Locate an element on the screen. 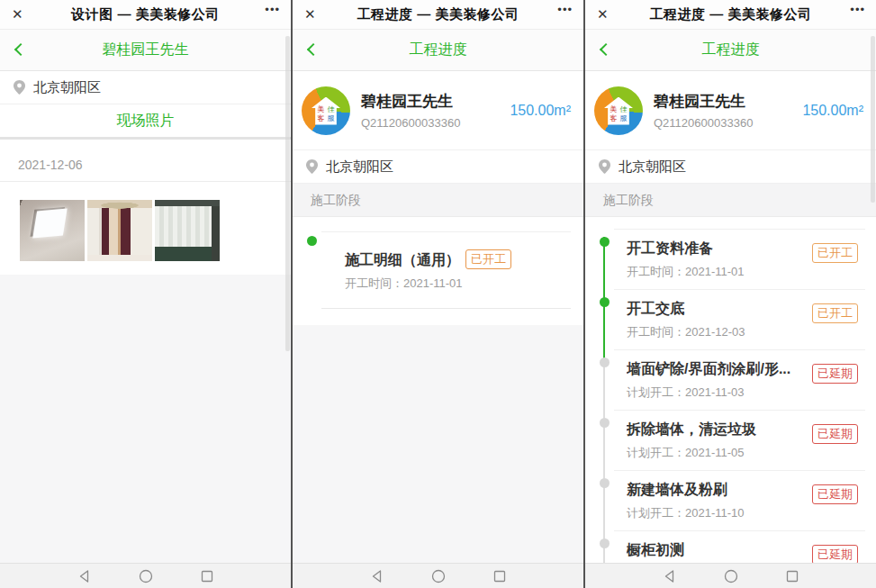  photo-curtains-chandelier is located at coordinates (120, 231).